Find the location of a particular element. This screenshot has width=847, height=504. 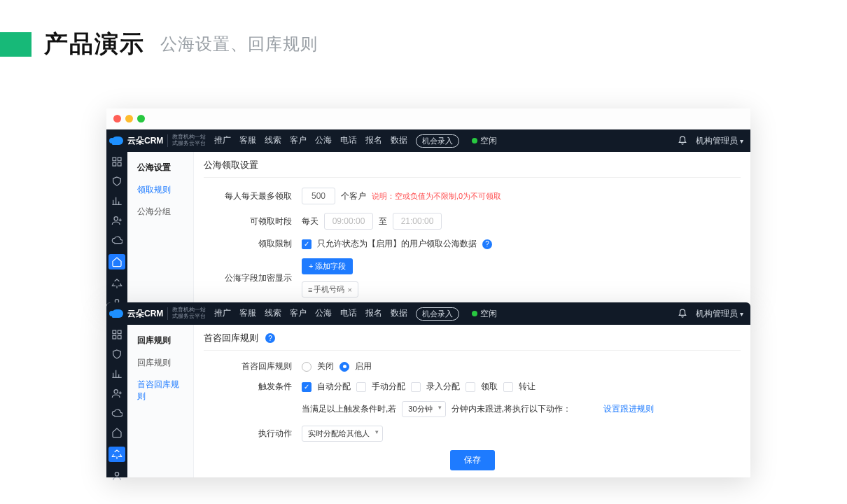

accent-block is located at coordinates (15, 45).